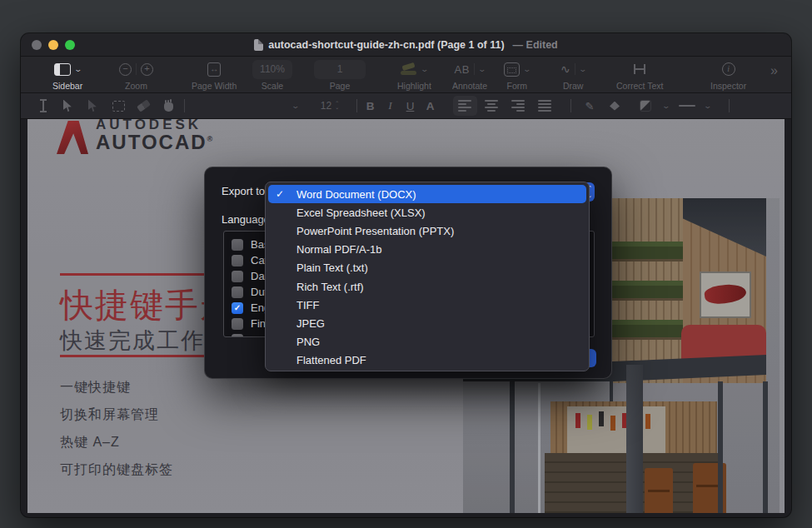 This screenshot has height=528, width=812. What do you see at coordinates (427, 194) in the screenshot?
I see `menu-item-word-document-docx: ✓Word Document (DOCX)` at bounding box center [427, 194].